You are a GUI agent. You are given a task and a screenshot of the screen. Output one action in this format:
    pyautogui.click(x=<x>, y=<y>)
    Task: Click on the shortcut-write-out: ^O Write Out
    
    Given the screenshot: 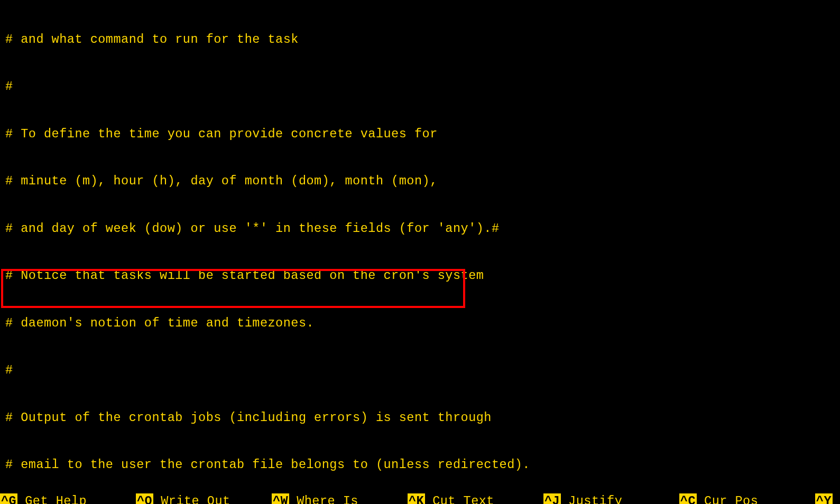 What is the action you would take?
    pyautogui.click(x=204, y=499)
    